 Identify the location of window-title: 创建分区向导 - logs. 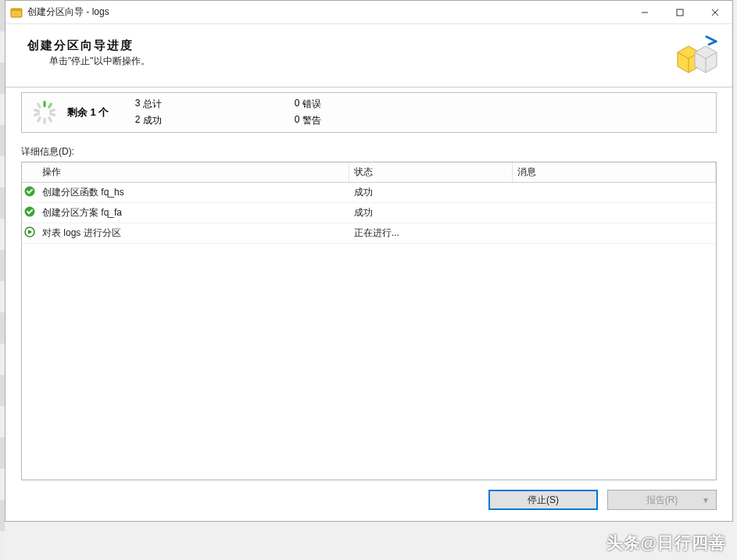
(69, 12).